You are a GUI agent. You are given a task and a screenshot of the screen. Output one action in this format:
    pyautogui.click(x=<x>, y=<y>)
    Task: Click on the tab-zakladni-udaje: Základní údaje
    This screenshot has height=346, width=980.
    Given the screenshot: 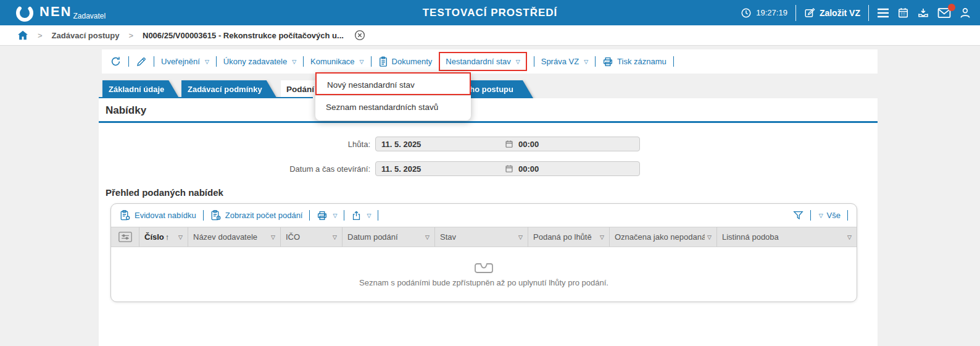 What is the action you would take?
    pyautogui.click(x=141, y=89)
    